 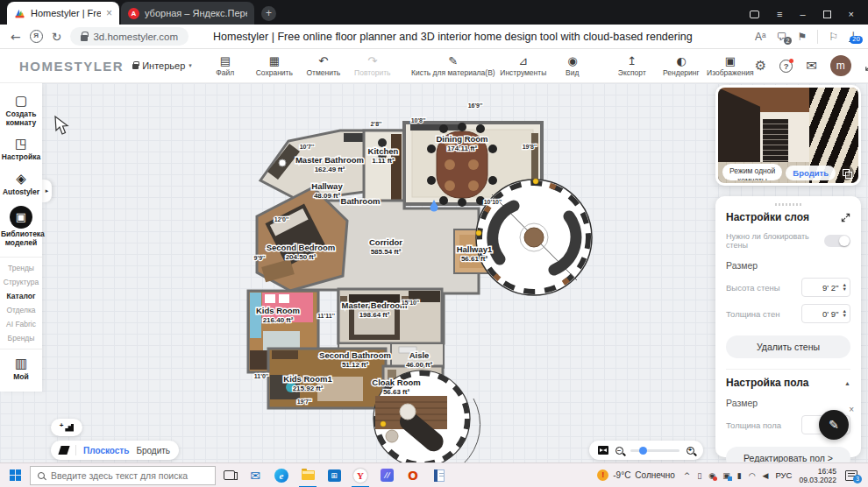 What do you see at coordinates (691, 450) in the screenshot?
I see `zoom-in-icon: +` at bounding box center [691, 450].